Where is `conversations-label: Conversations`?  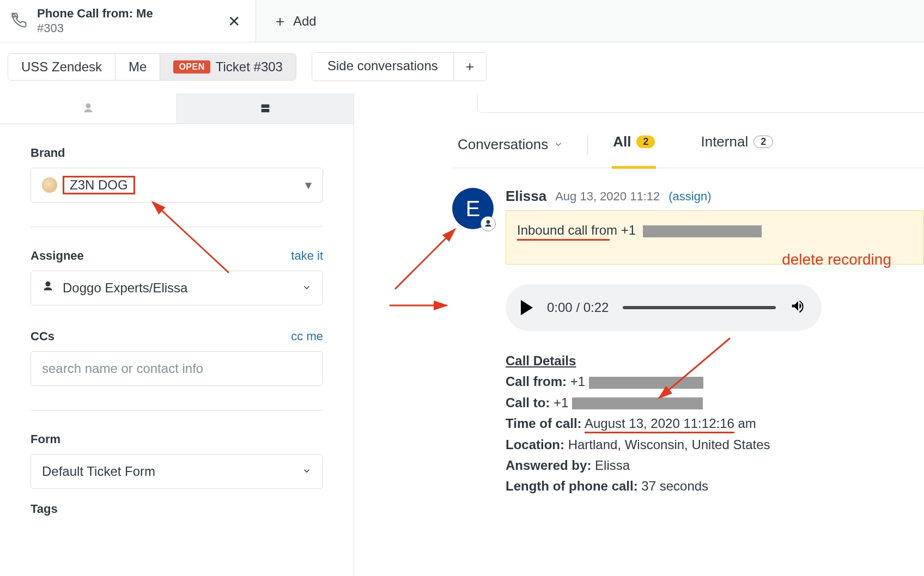 conversations-label: Conversations is located at coordinates (503, 145).